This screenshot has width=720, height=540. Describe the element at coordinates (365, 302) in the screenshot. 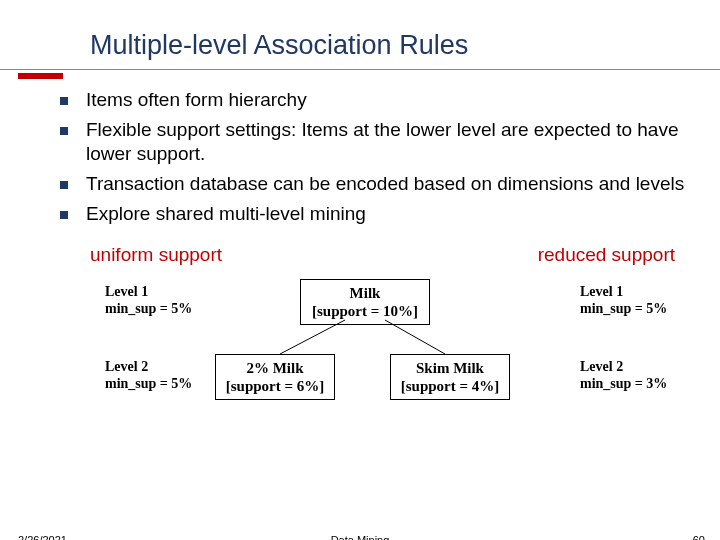

I see `milk-node: Milk [support = 10%]` at that location.